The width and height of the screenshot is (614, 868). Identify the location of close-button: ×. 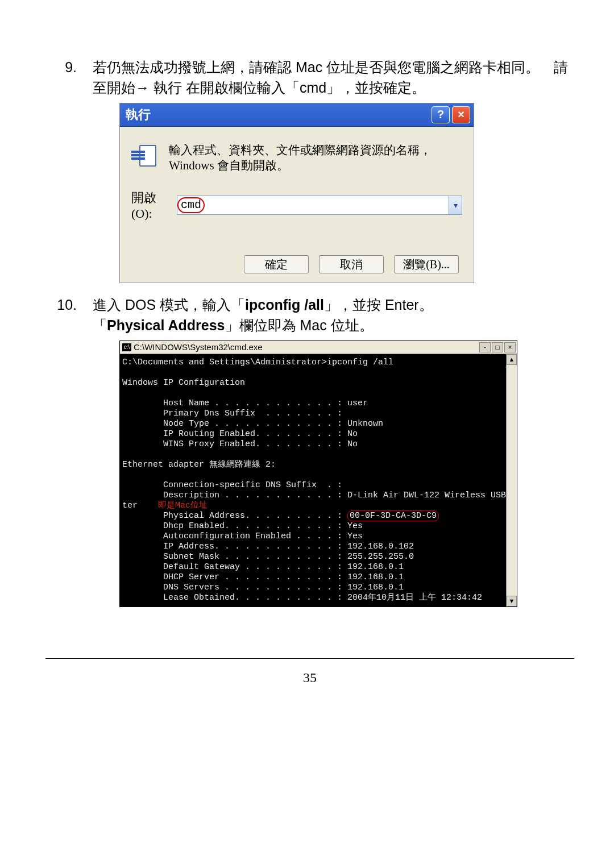
(461, 115).